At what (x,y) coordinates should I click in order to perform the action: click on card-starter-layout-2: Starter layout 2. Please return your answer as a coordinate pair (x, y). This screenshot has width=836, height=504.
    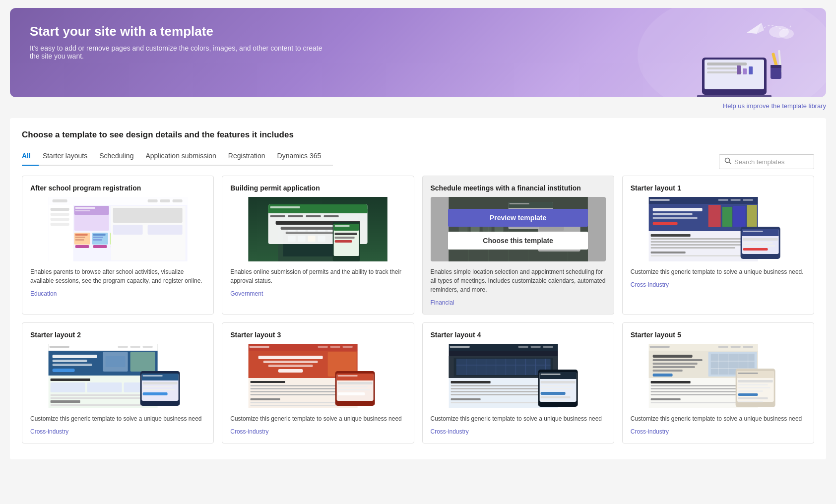
    Looking at the image, I should click on (118, 383).